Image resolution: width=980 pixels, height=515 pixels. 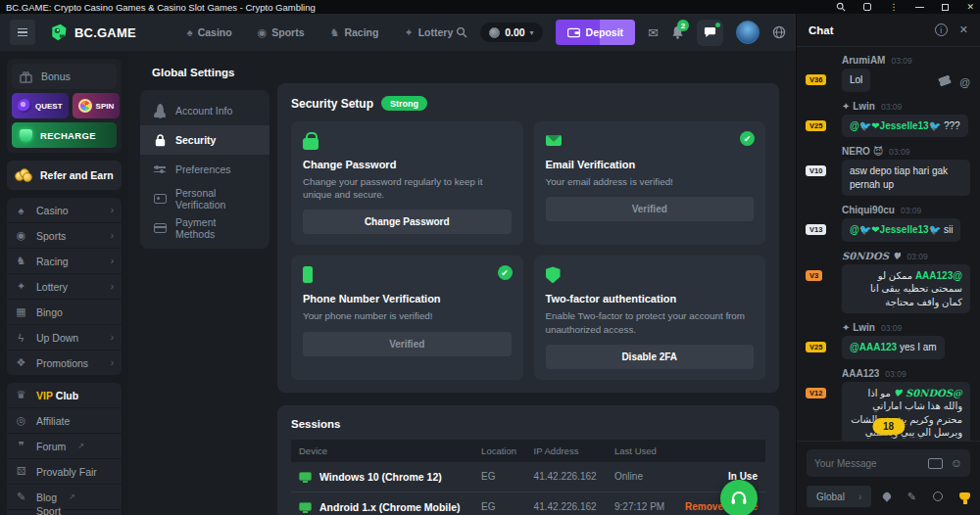 I want to click on brand-logo: BC.GAME, so click(x=92, y=32).